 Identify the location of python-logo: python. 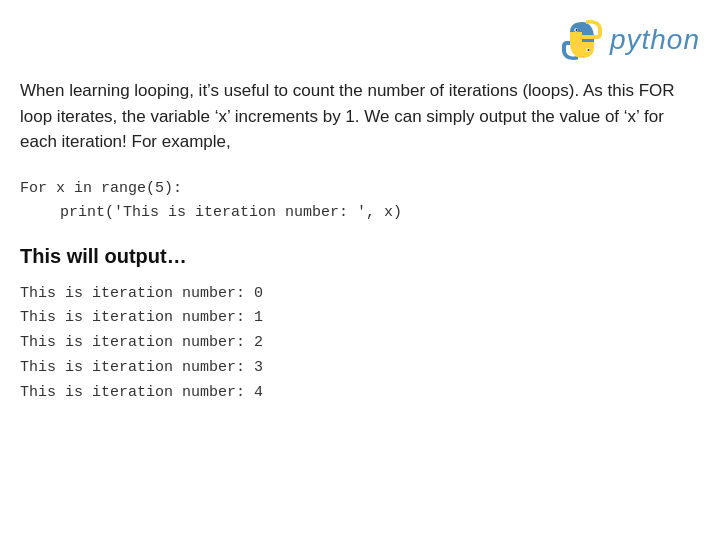
(631, 40).